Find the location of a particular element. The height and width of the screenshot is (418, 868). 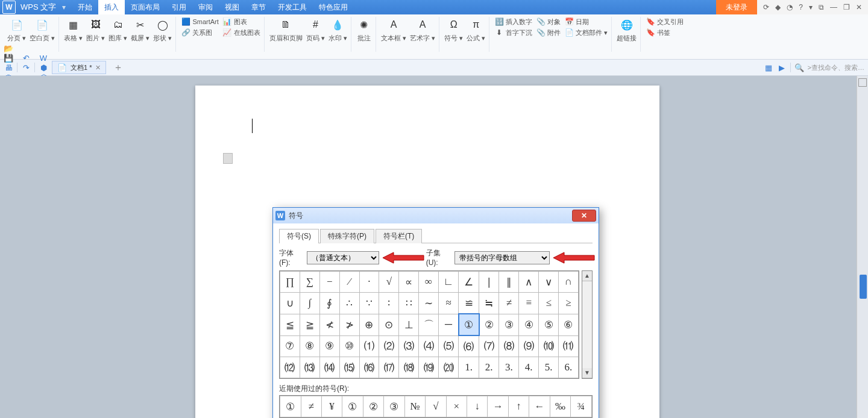

symbol-cell: ⒅ is located at coordinates (409, 367).